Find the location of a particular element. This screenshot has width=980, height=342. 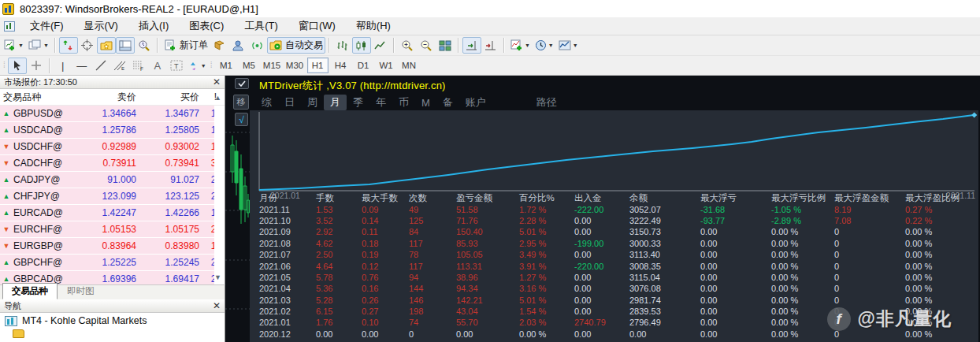

line-chart-button is located at coordinates (380, 46).